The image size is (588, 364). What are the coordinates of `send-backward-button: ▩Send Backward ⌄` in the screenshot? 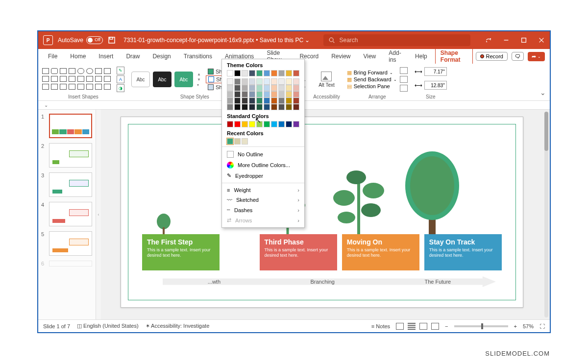 It's located at (372, 79).